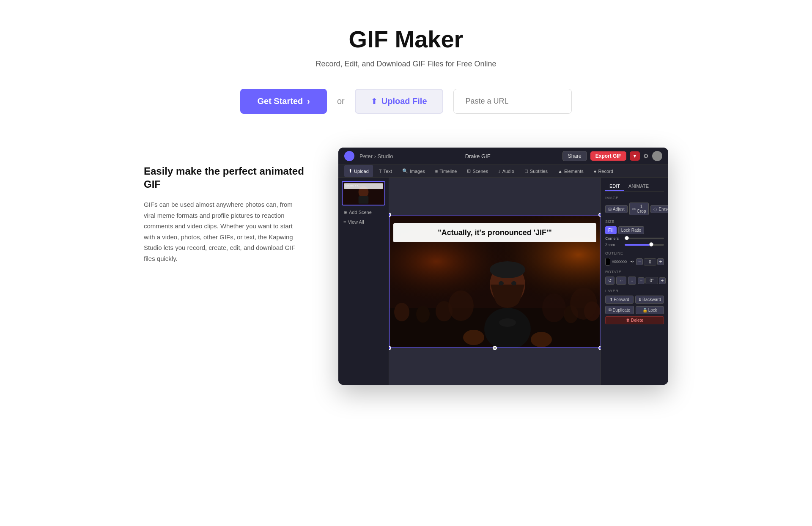 This screenshot has width=812, height=526. I want to click on size-buttons-row: Fill Lock Ratio, so click(634, 230).